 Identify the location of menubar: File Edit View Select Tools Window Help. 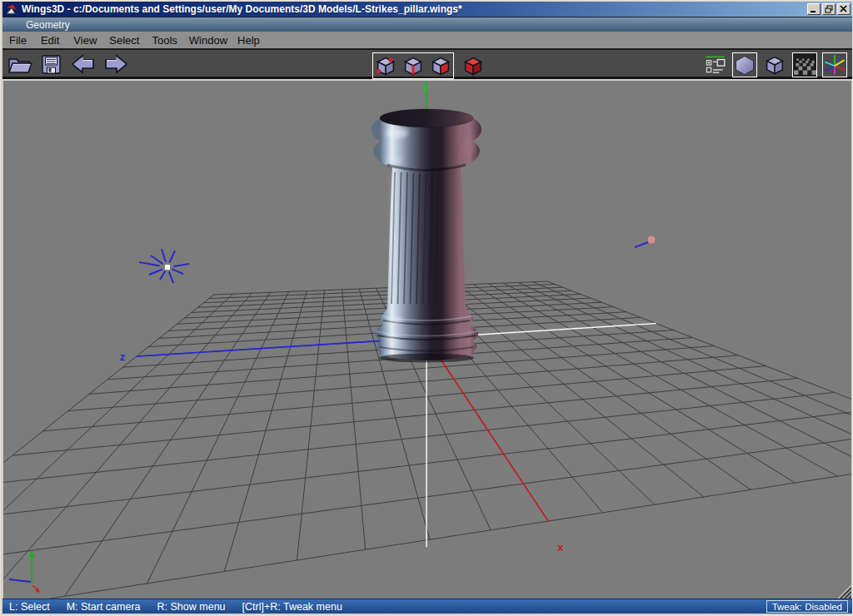
(427, 40).